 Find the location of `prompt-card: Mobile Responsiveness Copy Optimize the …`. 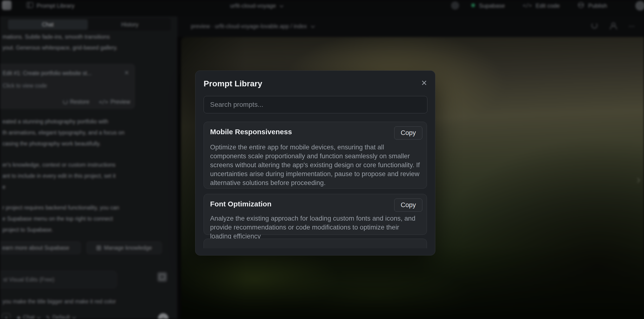

prompt-card: Mobile Responsiveness Copy Optimize the … is located at coordinates (315, 155).